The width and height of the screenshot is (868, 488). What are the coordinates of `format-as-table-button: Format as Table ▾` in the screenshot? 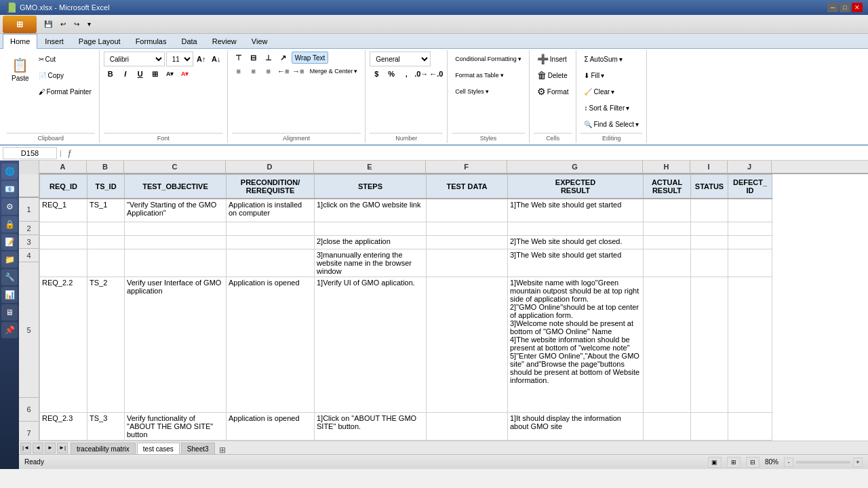 It's located at (479, 75).